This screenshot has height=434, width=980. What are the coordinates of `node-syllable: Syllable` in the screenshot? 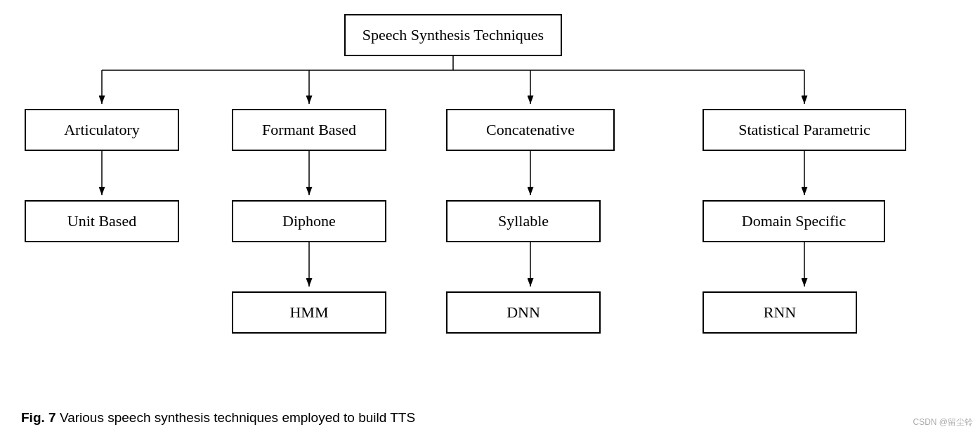 It's located at (523, 221).